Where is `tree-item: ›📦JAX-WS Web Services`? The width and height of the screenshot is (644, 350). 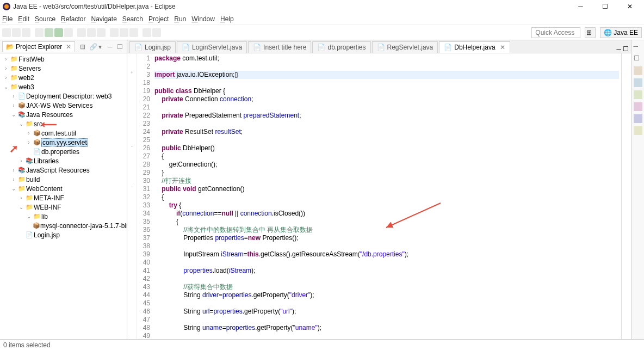 tree-item: ›📦JAX-WS Web Services is located at coordinates (63, 106).